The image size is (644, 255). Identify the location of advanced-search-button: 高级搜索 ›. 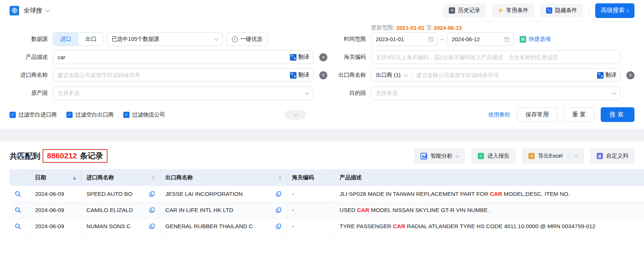
(615, 11).